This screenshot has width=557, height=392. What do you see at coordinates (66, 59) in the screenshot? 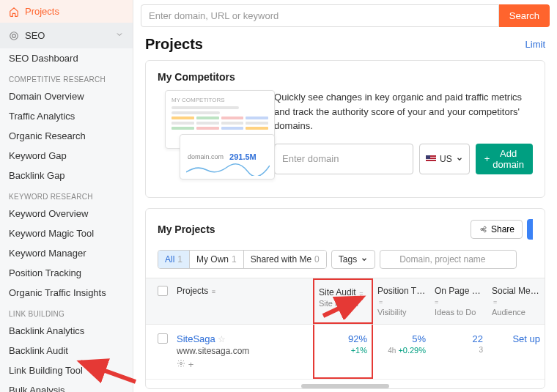
I see `sidebar-item-seo-dashboard: SEO Dashboard` at bounding box center [66, 59].